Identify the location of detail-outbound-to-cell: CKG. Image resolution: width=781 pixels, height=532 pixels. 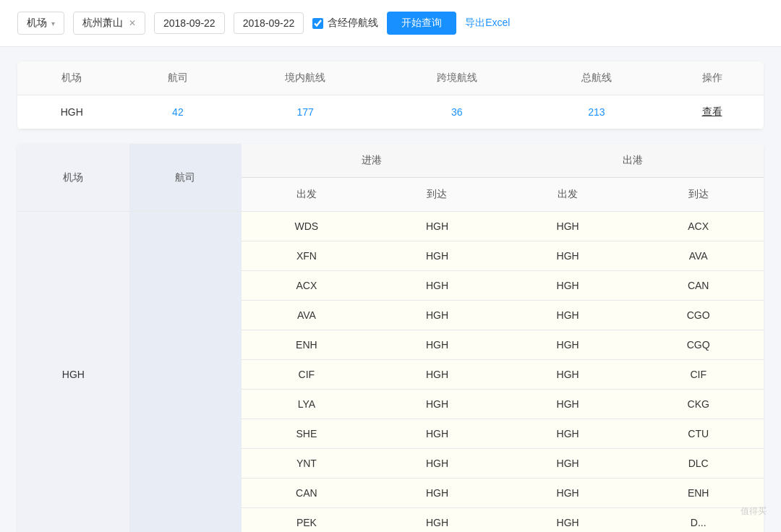
(699, 405).